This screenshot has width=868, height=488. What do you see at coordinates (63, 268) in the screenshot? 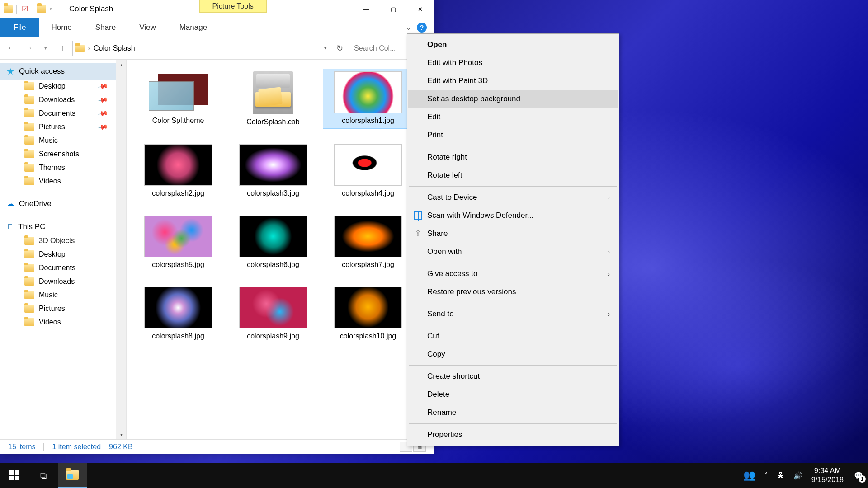
I see `sidebar-item-documents: Documents` at bounding box center [63, 268].